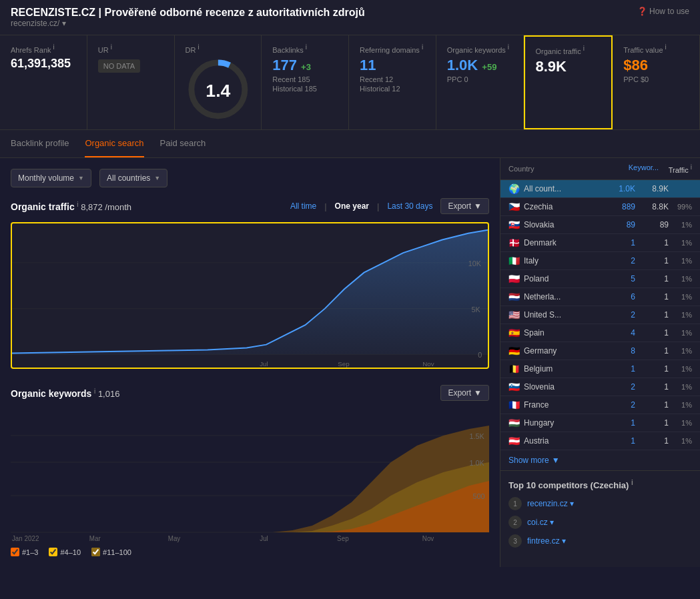 This screenshot has height=599, width=700. Describe the element at coordinates (77, 204) in the screenshot. I see `info-icon-ot: i` at that location.